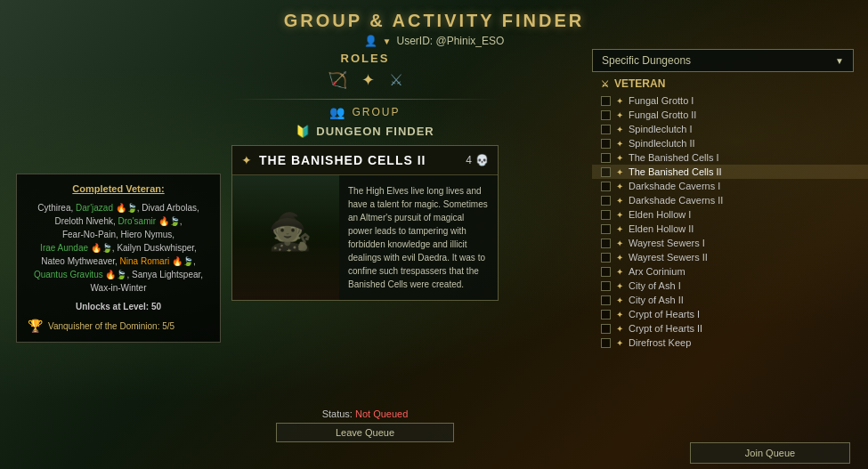  Describe the element at coordinates (483, 160) in the screenshot. I see `skull-icon: 💀` at that location.